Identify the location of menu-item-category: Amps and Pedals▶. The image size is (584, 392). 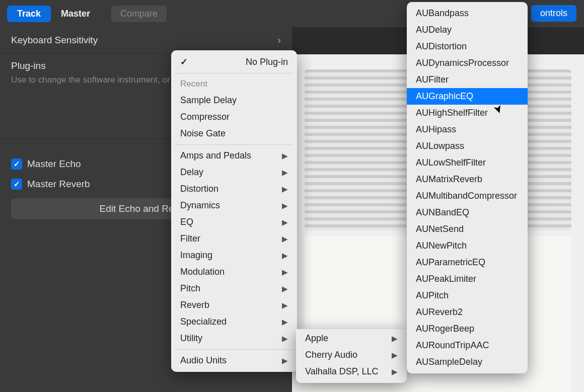
(234, 156).